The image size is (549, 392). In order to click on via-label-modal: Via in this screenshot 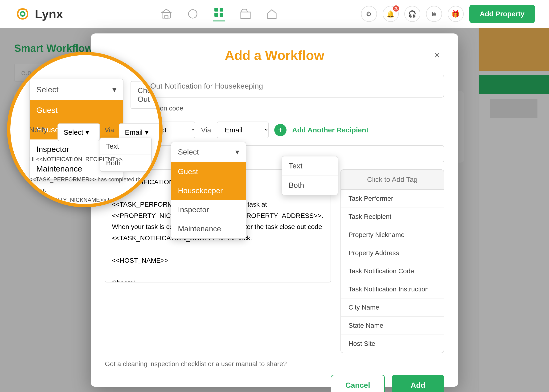, I will do `click(206, 130)`.